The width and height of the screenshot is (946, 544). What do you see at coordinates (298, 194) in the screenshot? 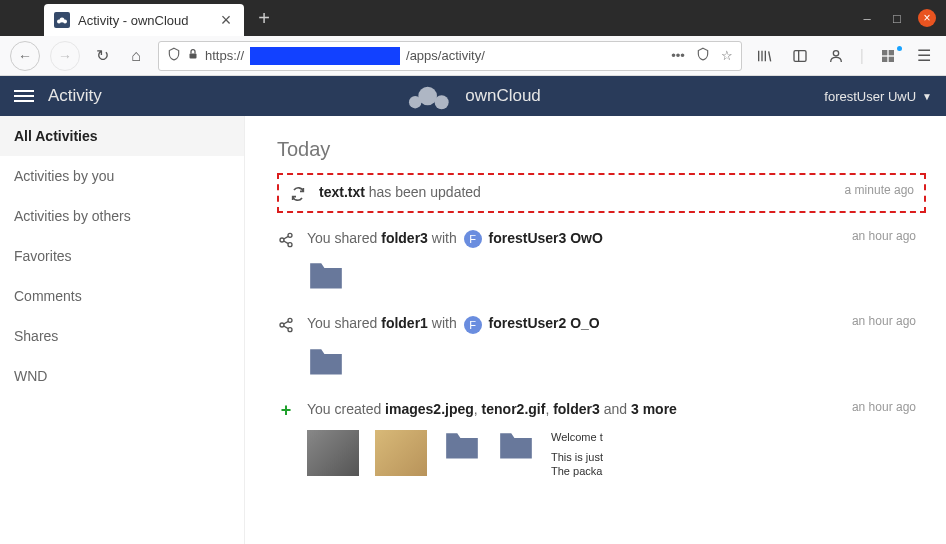
I see `sync-icon` at bounding box center [298, 194].